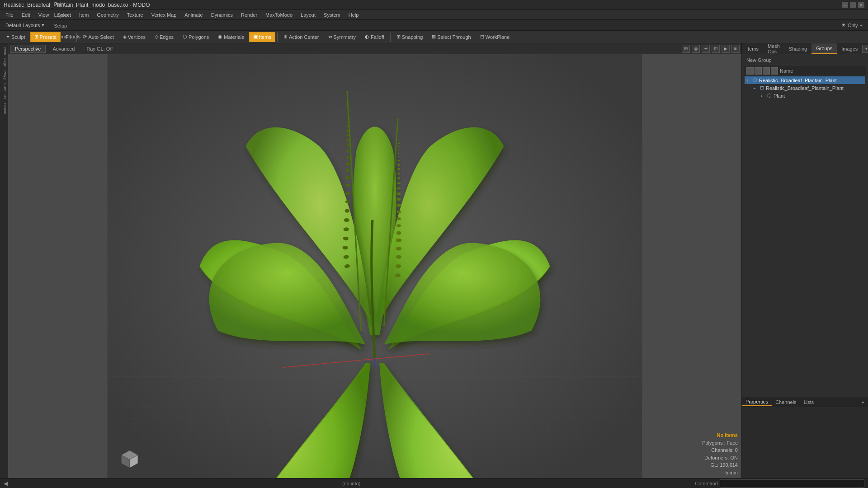 Image resolution: width=868 pixels, height=488 pixels. I want to click on menu-item-maxtomodo: MaxToModo, so click(279, 15).